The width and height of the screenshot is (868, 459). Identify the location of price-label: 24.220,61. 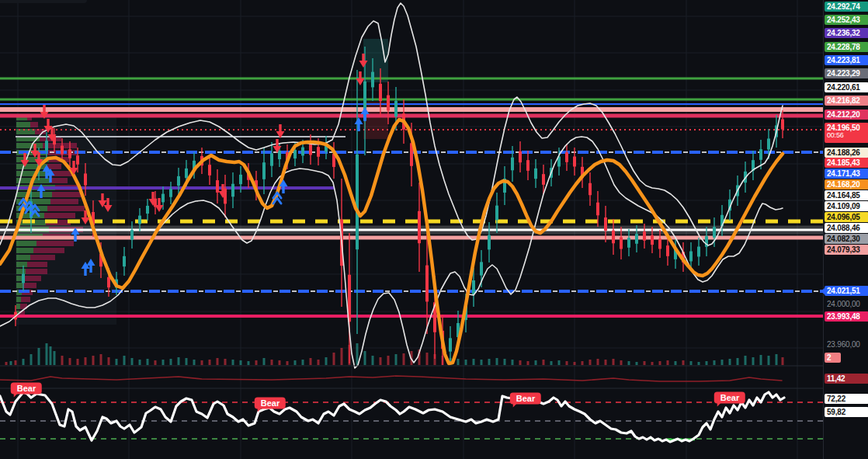
(846, 87).